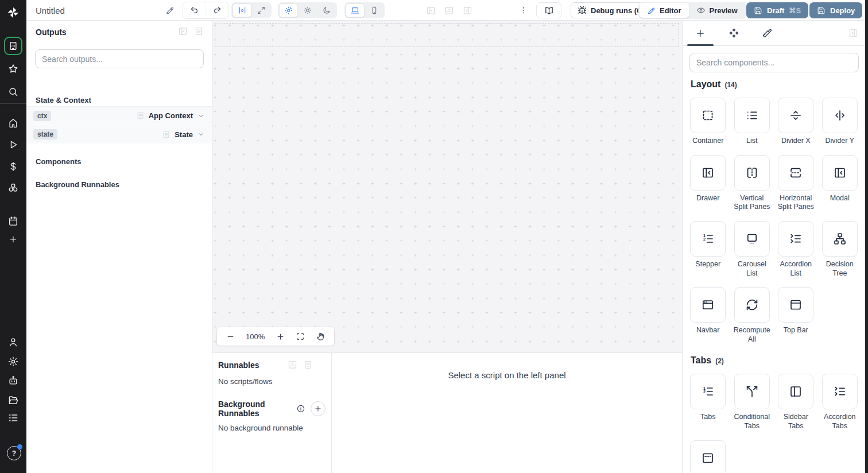  Describe the element at coordinates (708, 122) in the screenshot. I see `component-card-container: Container` at that location.